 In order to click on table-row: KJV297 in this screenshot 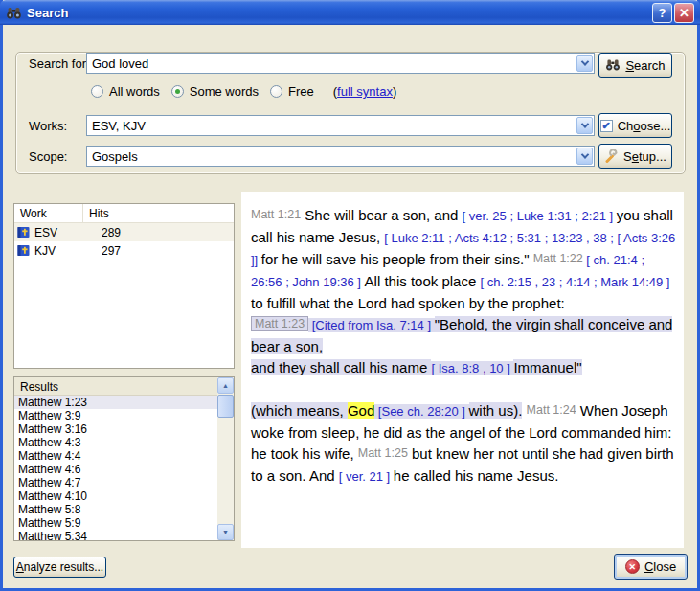, I will do `click(124, 251)`.